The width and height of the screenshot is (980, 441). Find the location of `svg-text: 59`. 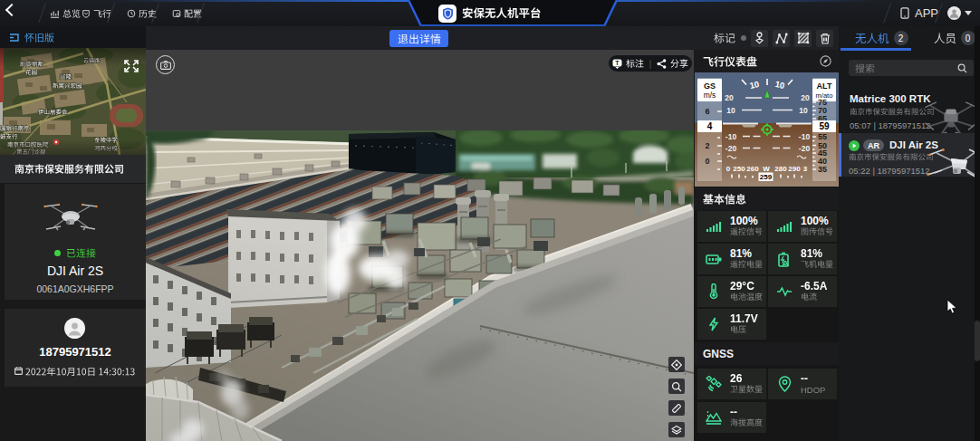

svg-text: 59 is located at coordinates (824, 127).